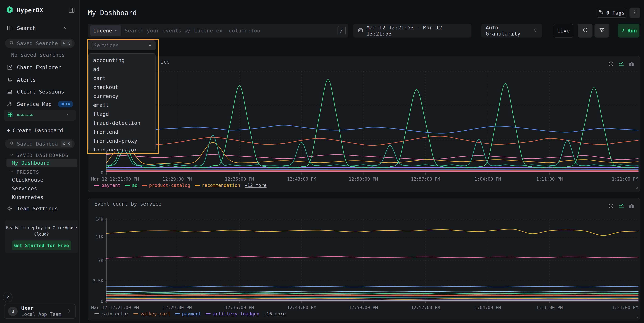 The image size is (644, 323). What do you see at coordinates (275, 314) in the screenshot?
I see `legend-more-link: +16 more` at bounding box center [275, 314].